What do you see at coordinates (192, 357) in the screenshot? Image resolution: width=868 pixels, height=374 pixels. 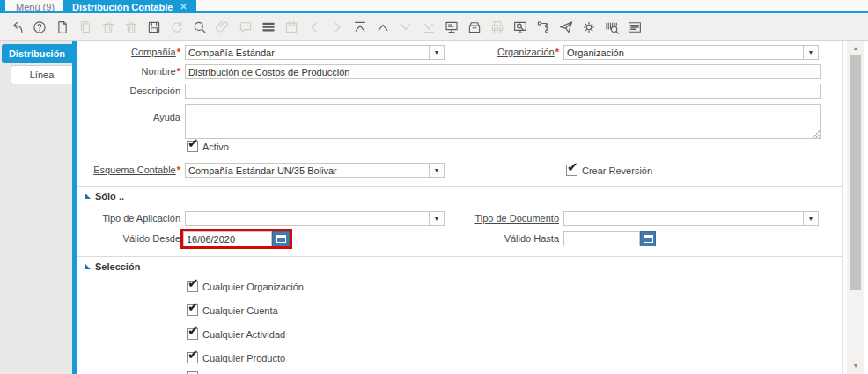 I see `checkbox-any-product: ✔` at bounding box center [192, 357].